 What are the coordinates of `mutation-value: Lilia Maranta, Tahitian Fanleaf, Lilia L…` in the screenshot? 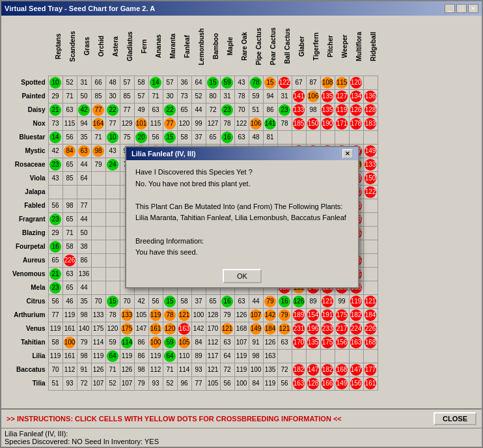 It's located at (242, 218).